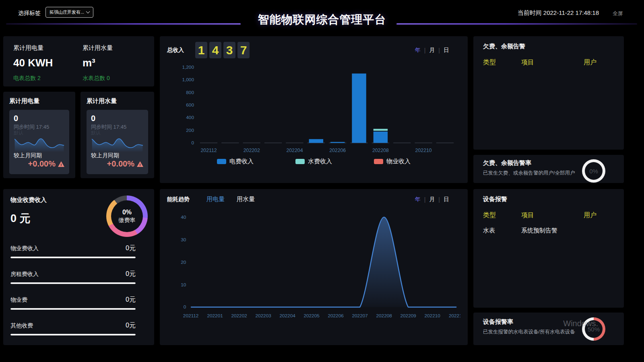 The width and height of the screenshot is (644, 362). What do you see at coordinates (73, 251) in the screenshot?
I see `income-row: 物业费收入 0元` at bounding box center [73, 251].